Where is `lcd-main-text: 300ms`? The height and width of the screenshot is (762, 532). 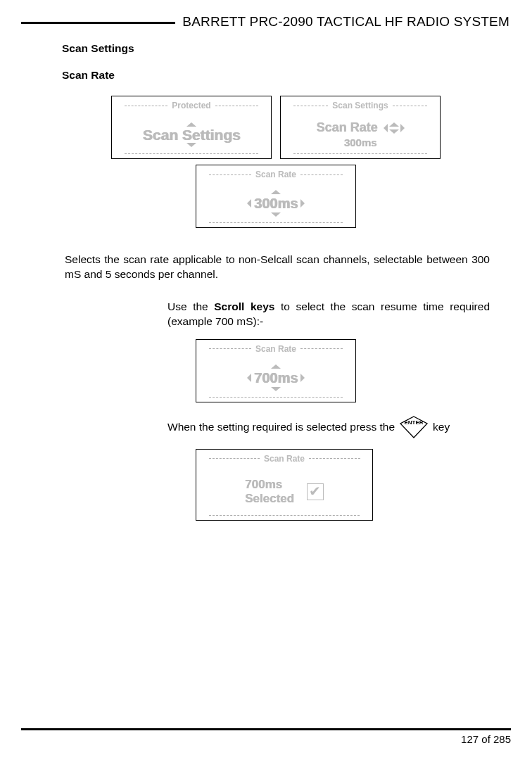 lcd-main-text: 300ms is located at coordinates (276, 203).